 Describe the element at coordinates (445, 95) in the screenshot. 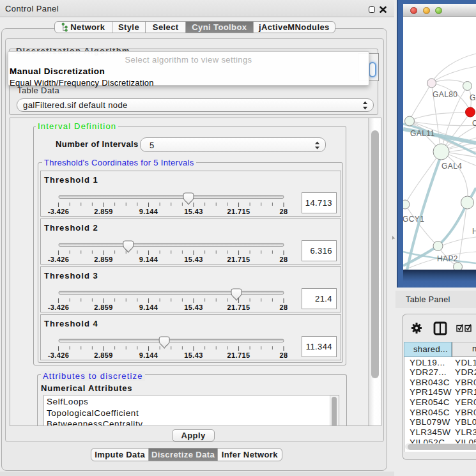

I see `svg-text: GAL80` at that location.